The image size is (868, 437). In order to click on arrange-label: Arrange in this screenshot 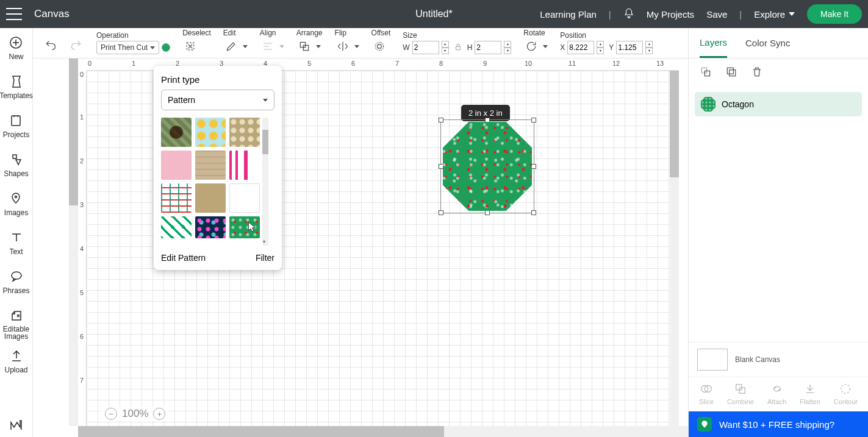, I will do `click(310, 33)`.